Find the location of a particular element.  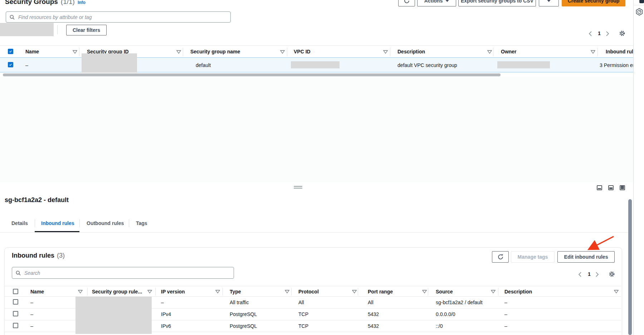

inbound-refresh-button is located at coordinates (500, 257).